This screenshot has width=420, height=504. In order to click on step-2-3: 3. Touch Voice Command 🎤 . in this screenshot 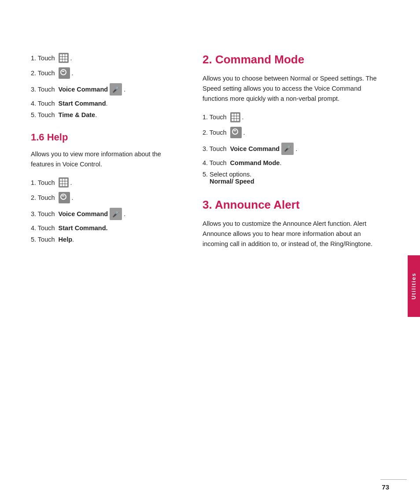, I will do `click(99, 214)`.